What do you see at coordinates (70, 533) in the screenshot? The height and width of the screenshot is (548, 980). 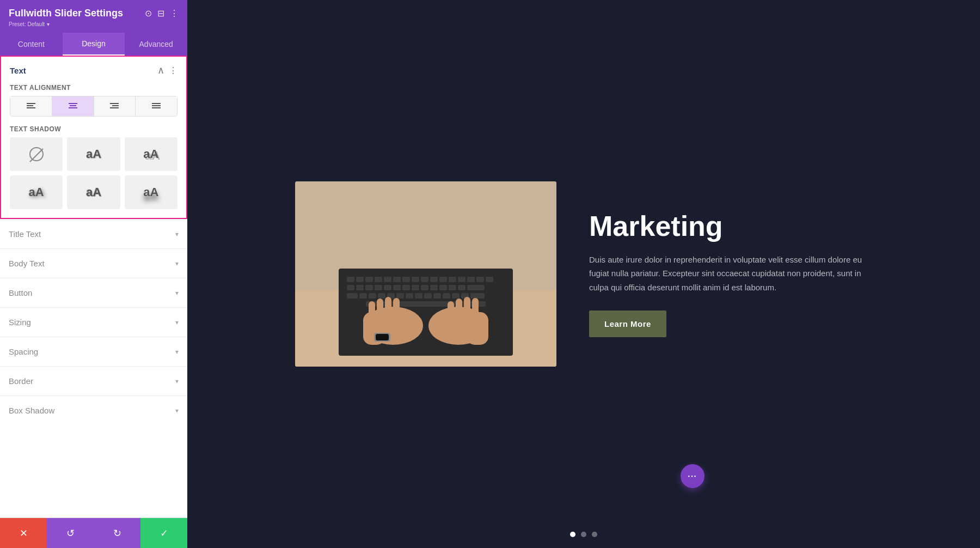 I see `undo-button: ↺` at bounding box center [70, 533].